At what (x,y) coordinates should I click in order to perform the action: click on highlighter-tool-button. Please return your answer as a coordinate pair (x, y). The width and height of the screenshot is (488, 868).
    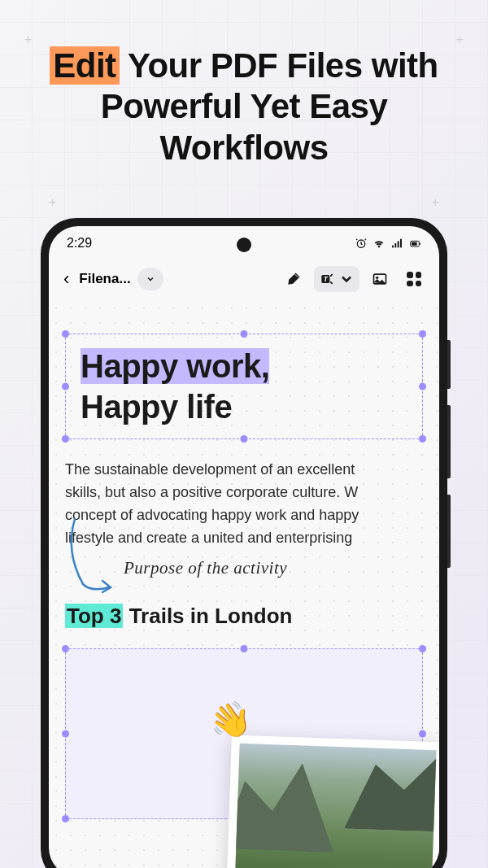
    Looking at the image, I should click on (294, 279).